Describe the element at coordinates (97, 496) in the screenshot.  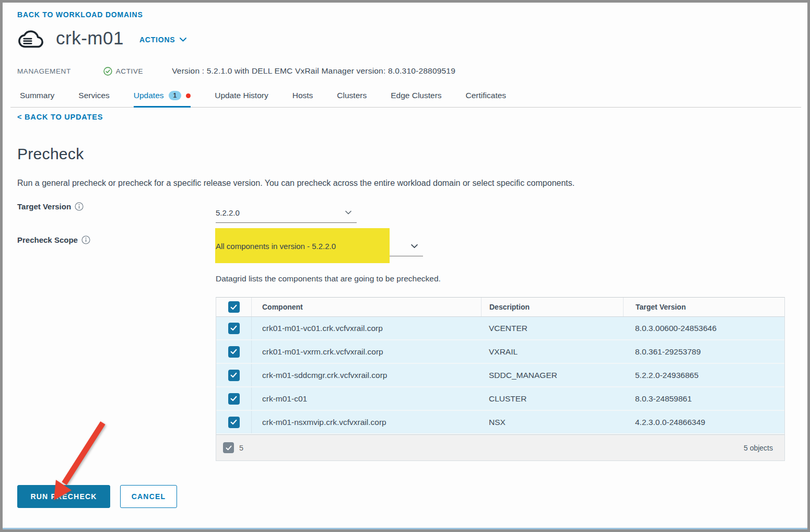
I see `action-buttons: RUN PRECHECK CANCEL` at that location.